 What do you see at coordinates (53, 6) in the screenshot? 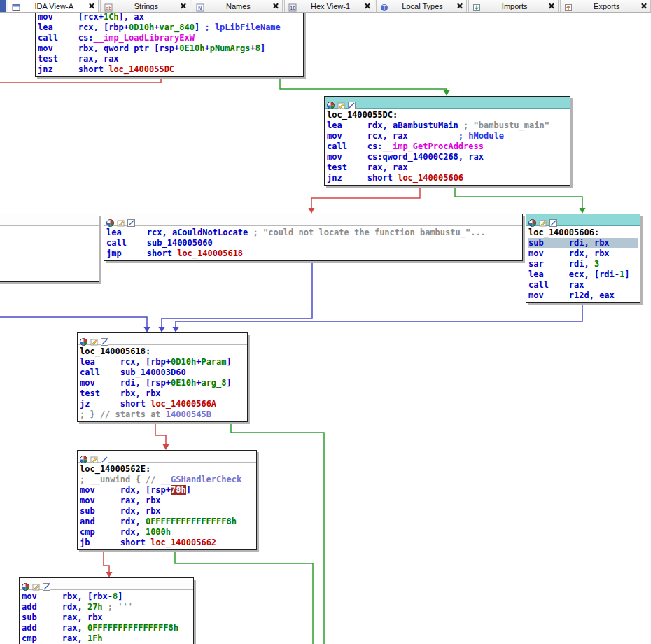
I see `tab-ida-view-a: IDA View-A` at bounding box center [53, 6].